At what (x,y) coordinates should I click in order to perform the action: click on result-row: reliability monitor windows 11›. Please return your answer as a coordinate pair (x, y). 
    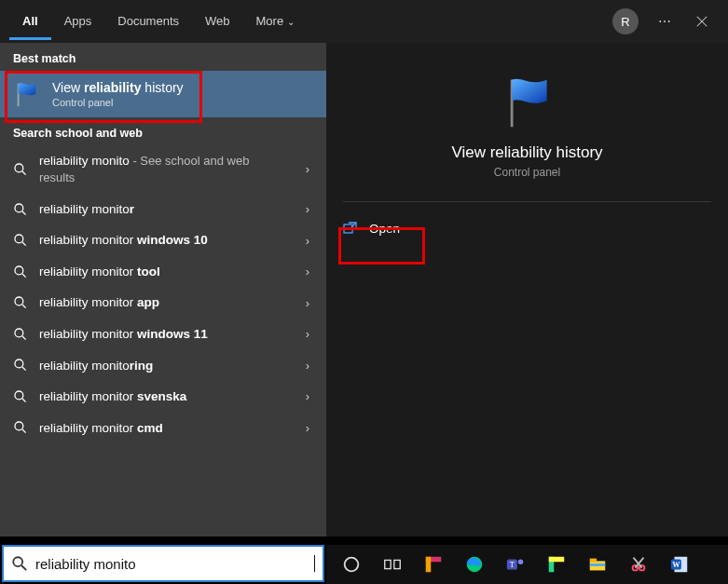
    Looking at the image, I should click on (163, 334).